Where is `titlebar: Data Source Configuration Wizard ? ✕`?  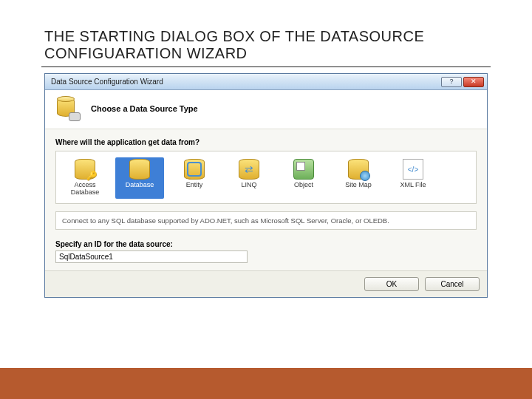 titlebar: Data Source Configuration Wizard ? ✕ is located at coordinates (266, 82).